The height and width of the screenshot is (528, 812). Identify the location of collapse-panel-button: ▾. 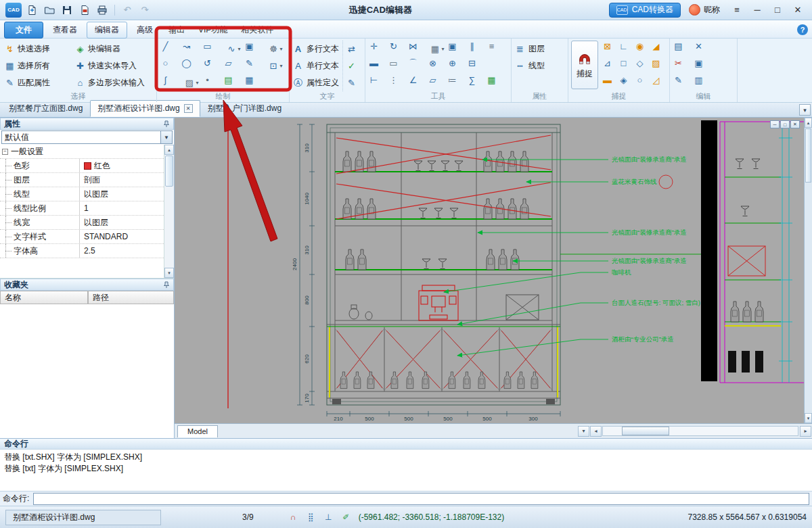
(583, 431).